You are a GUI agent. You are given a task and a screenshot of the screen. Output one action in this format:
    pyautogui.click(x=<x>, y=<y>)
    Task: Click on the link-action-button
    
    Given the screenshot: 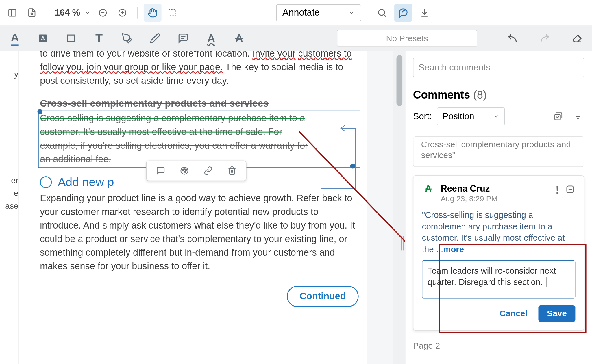 What is the action you would take?
    pyautogui.click(x=208, y=171)
    